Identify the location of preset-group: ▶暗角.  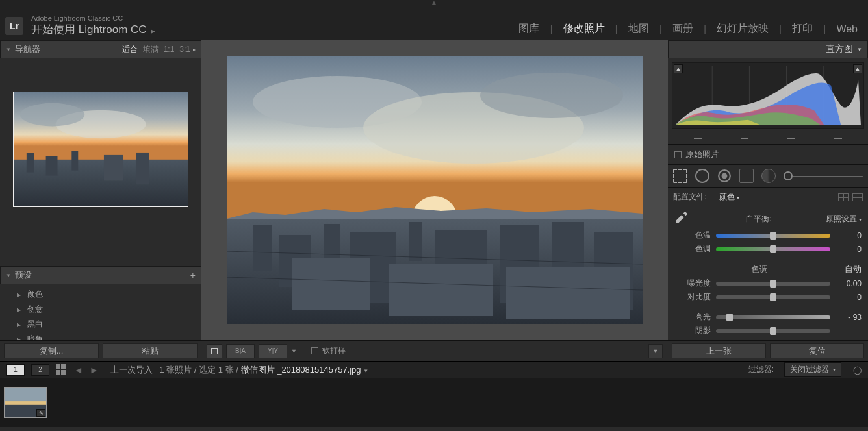
(101, 336).